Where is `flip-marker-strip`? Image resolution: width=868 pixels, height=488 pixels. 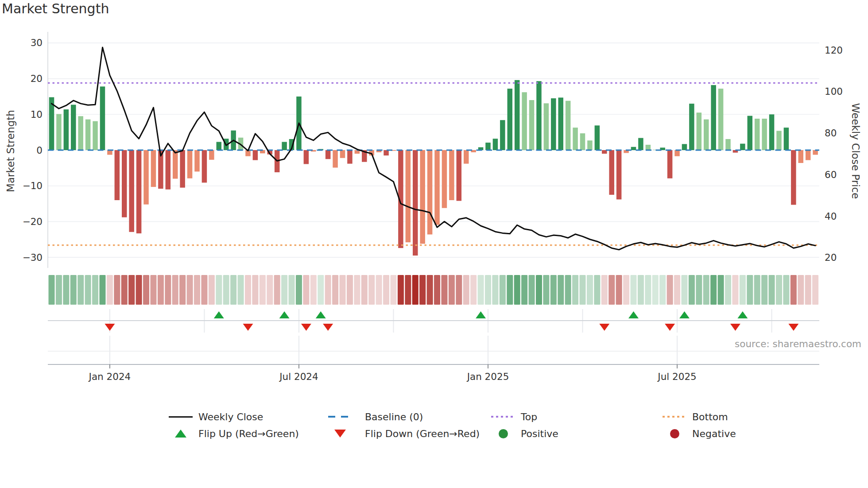
flip-marker-strip is located at coordinates (434, 321).